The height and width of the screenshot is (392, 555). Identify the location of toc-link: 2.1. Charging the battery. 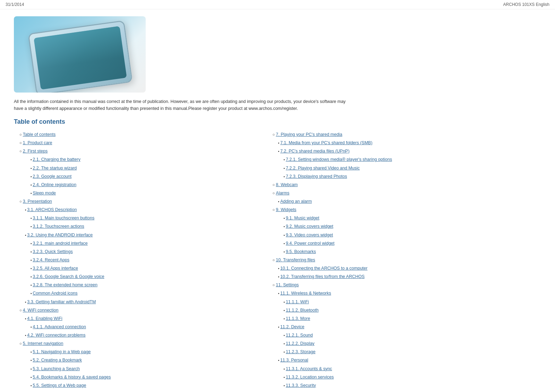
(57, 159).